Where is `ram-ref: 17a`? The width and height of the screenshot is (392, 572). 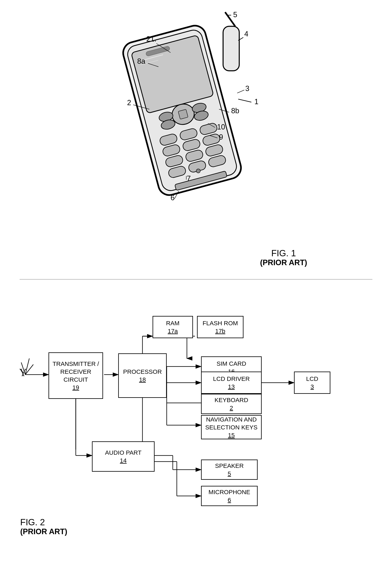 ram-ref: 17a is located at coordinates (173, 331).